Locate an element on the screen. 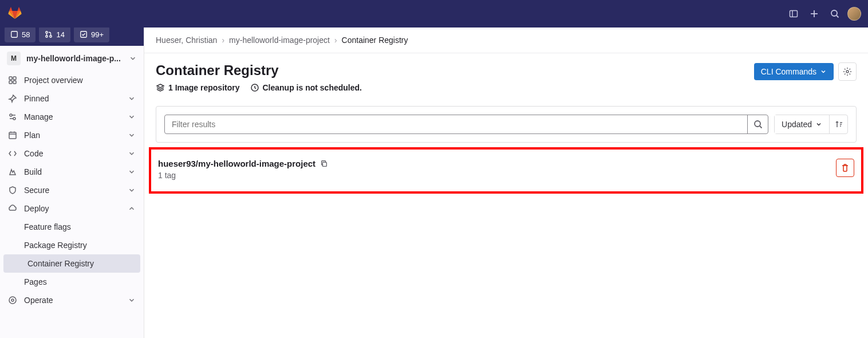 The image size is (868, 338). sidebar-item-label: Project overview is located at coordinates (80, 80).